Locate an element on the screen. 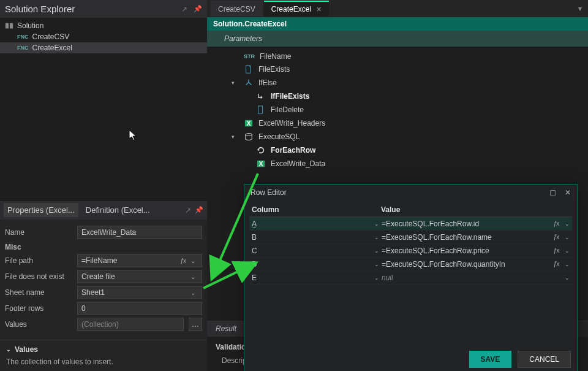  node-iffileexists: IfFileExists is located at coordinates (398, 96).